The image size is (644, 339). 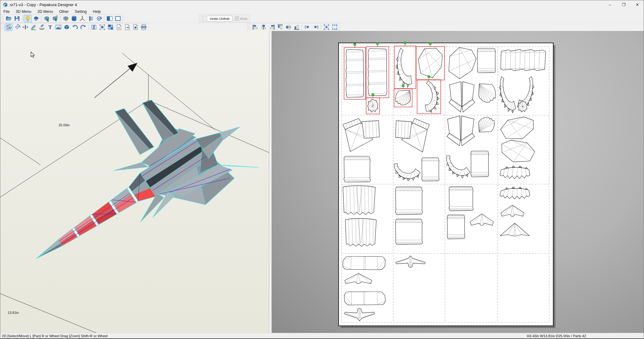 What do you see at coordinates (47, 19) in the screenshot?
I see `select-box-button` at bounding box center [47, 19].